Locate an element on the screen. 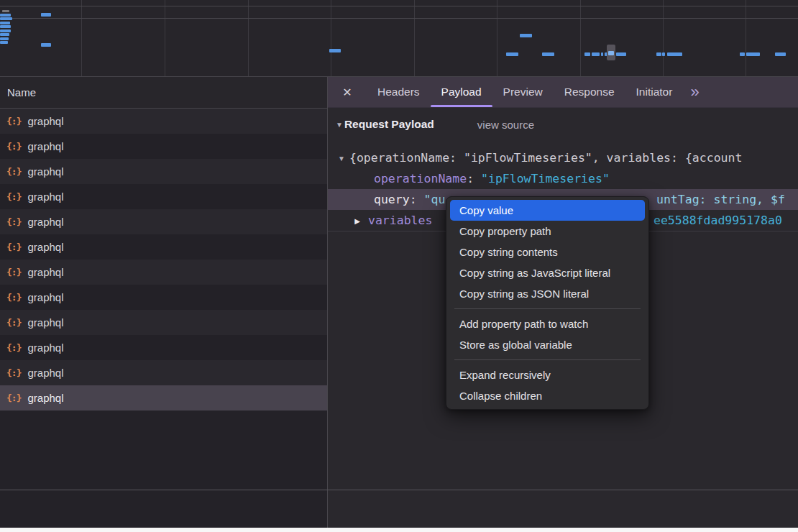 This screenshot has height=532, width=798. property-key: operationName is located at coordinates (420, 178).